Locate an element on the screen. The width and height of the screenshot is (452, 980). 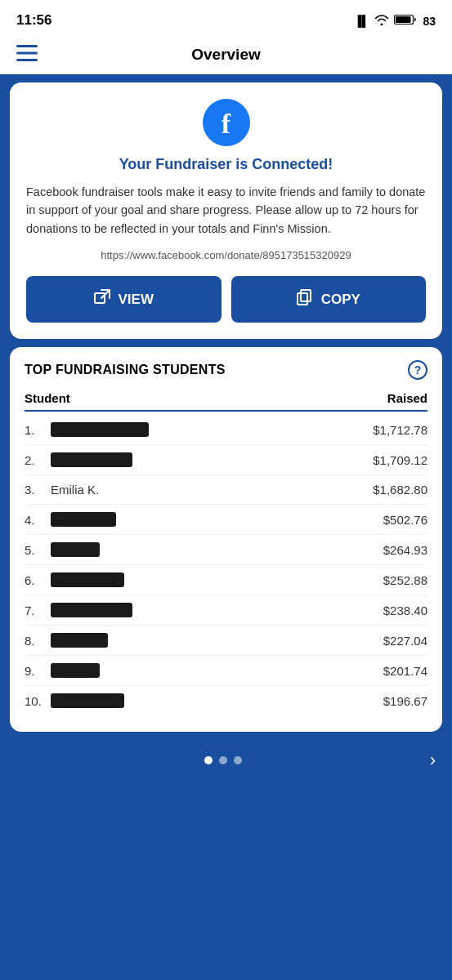
header: Overview is located at coordinates (226, 56).